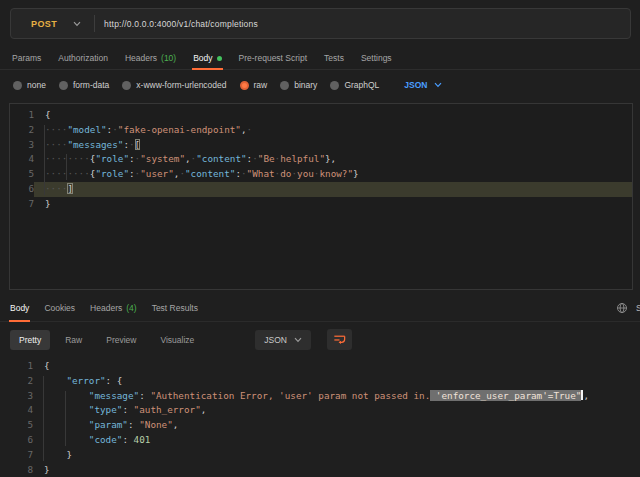  Describe the element at coordinates (202, 58) in the screenshot. I see `tab-label: Body` at that location.